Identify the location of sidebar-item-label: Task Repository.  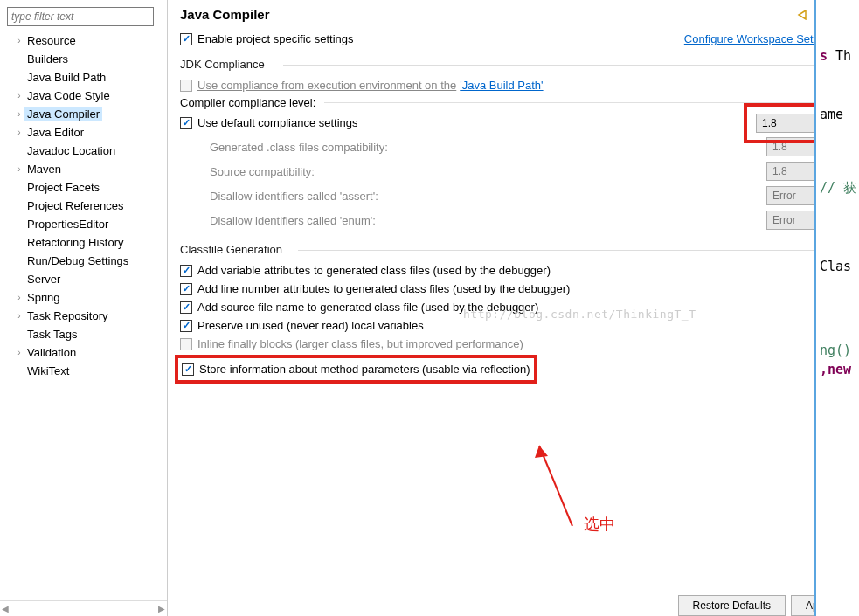
(67, 316).